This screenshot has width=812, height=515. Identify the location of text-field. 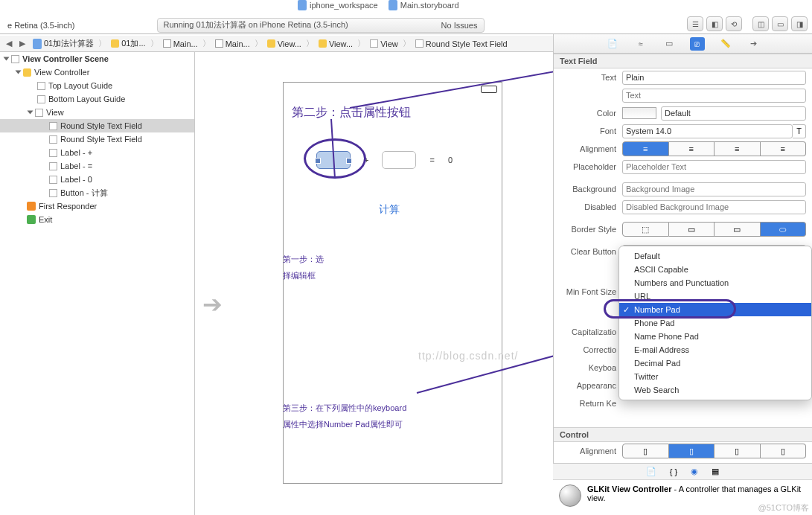
(715, 95).